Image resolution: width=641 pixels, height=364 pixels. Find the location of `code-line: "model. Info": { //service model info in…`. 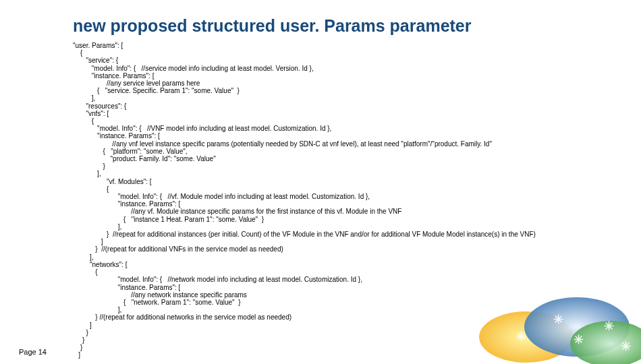

code-line: "model. Info": { //service model info in… is located at coordinates (193, 69).